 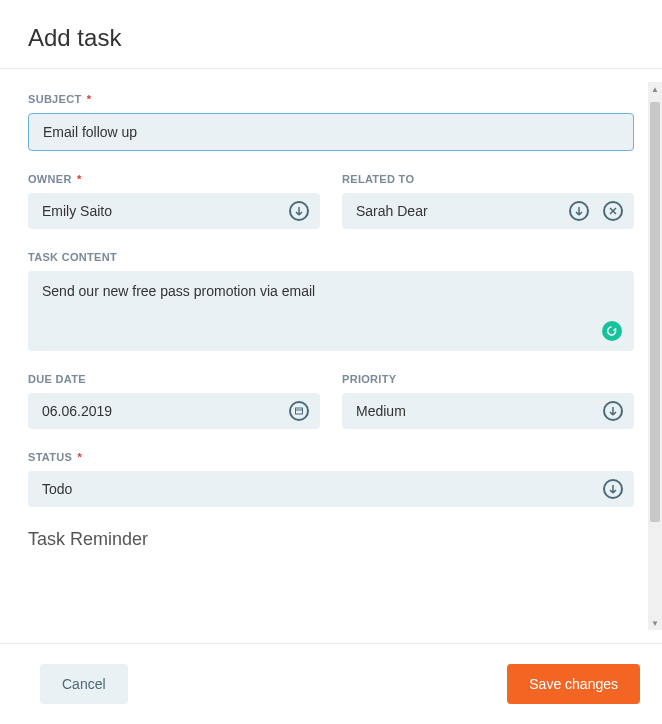 What do you see at coordinates (613, 211) in the screenshot?
I see `clear-icon` at bounding box center [613, 211].